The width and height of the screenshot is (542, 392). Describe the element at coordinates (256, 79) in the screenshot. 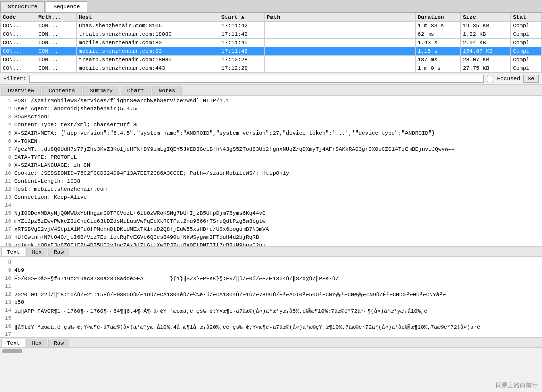

I see `filter-input` at that location.